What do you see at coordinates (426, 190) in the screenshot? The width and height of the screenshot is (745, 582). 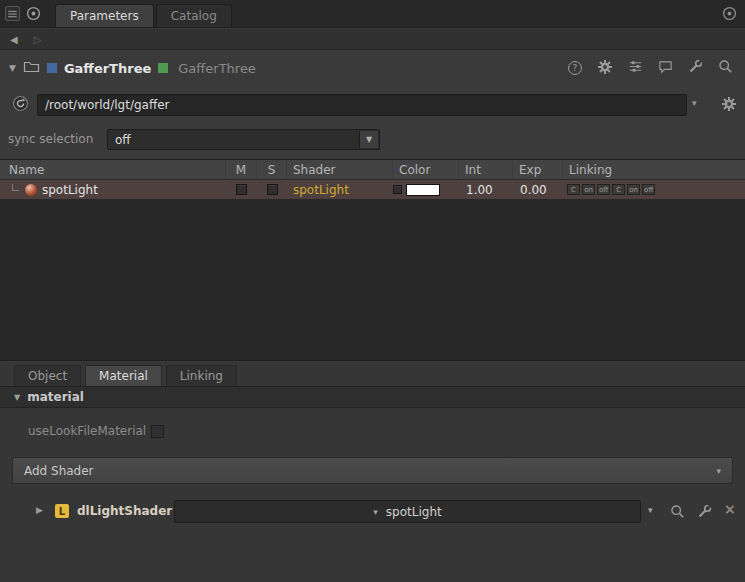 I see `color-cell` at bounding box center [426, 190].